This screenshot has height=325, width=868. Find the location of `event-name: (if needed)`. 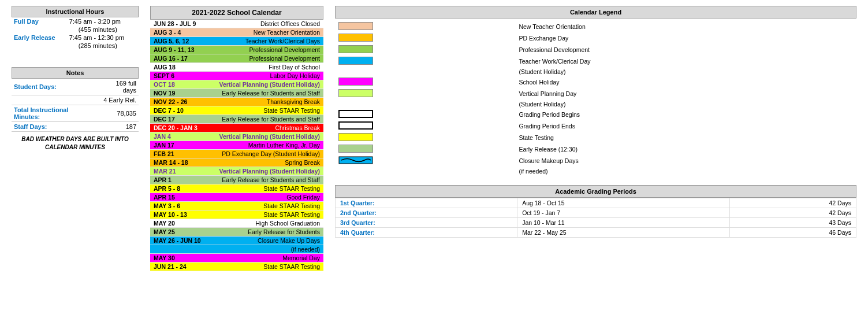

event-name: (if needed) is located at coordinates (264, 250).